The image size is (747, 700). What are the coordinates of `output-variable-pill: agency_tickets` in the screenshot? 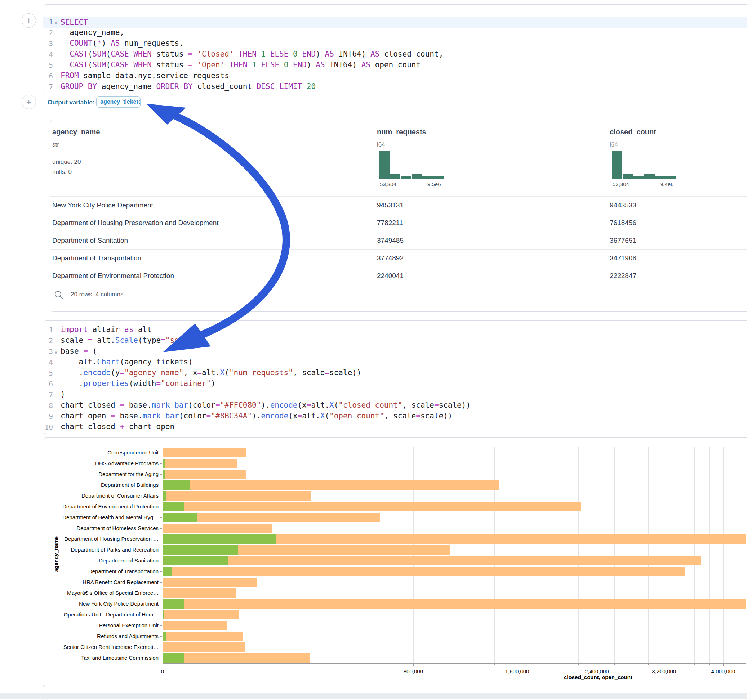 It's located at (118, 102).